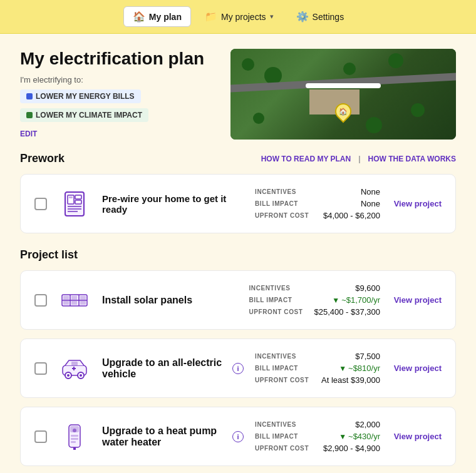 The image size is (476, 473). I want to click on solar-view-project: View project, so click(416, 300).